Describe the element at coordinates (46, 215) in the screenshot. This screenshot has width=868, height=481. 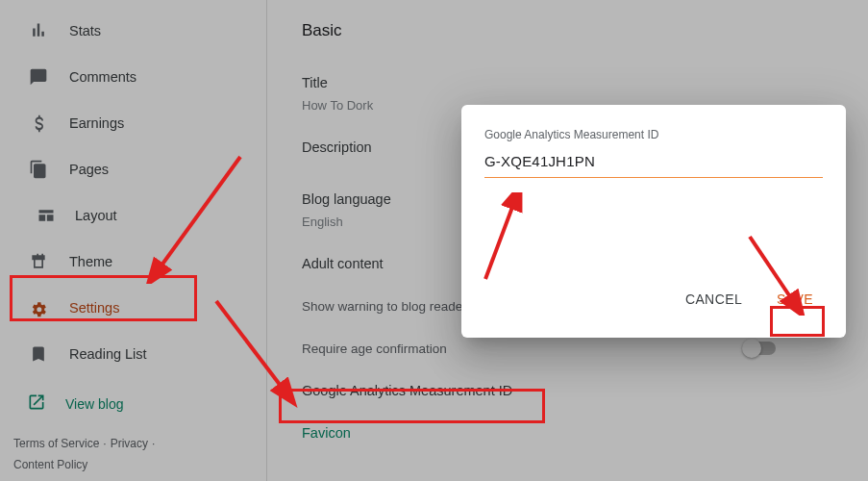
I see `layout-icon` at that location.